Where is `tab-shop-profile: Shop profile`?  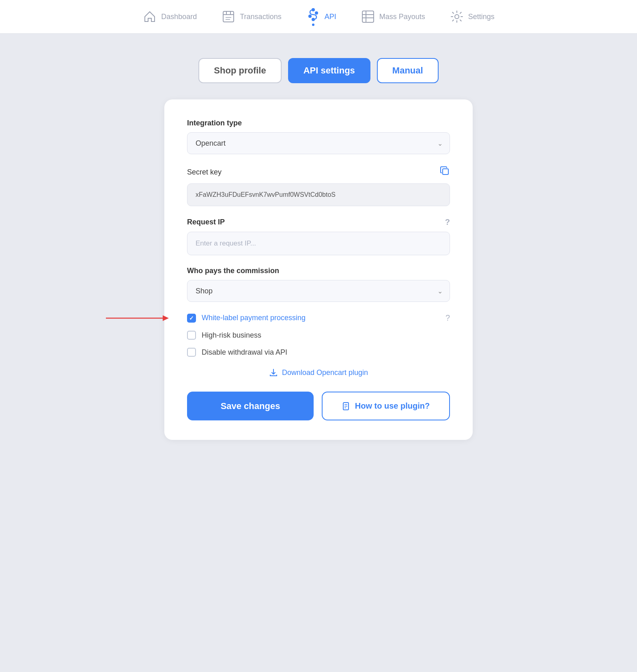
tab-shop-profile: Shop profile is located at coordinates (240, 71).